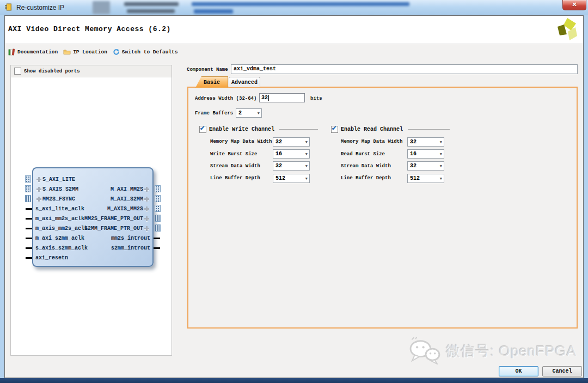  I want to click on documentation-label: Documentation, so click(38, 52).